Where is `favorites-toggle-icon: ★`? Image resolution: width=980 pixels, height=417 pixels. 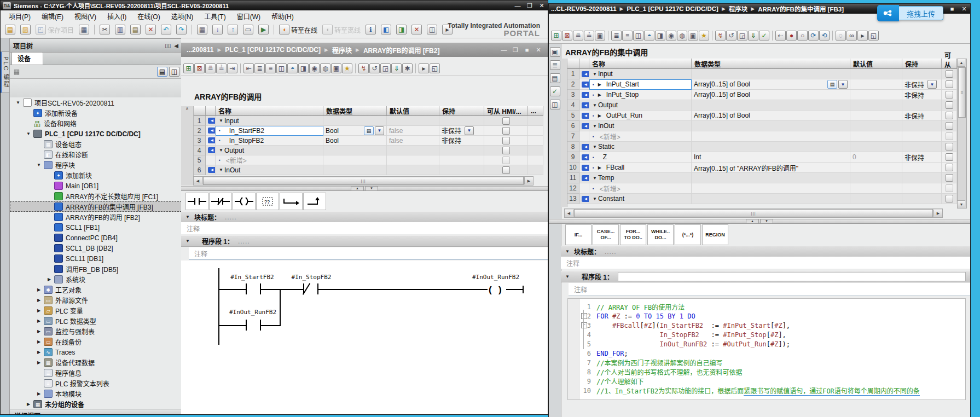
favorites-toggle-icon: ★ is located at coordinates (704, 36).